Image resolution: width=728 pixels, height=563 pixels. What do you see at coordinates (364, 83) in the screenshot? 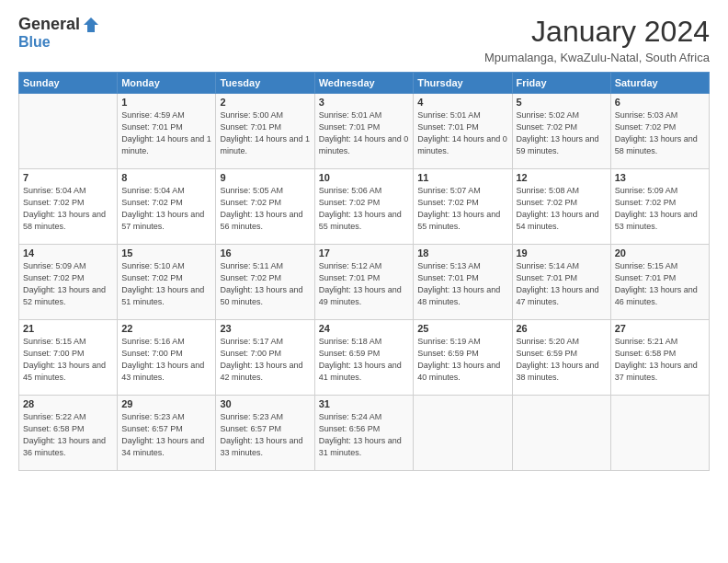
I see `calendar-header: Sunday Monday Tuesday Wednesday Thursday…` at bounding box center [364, 83].